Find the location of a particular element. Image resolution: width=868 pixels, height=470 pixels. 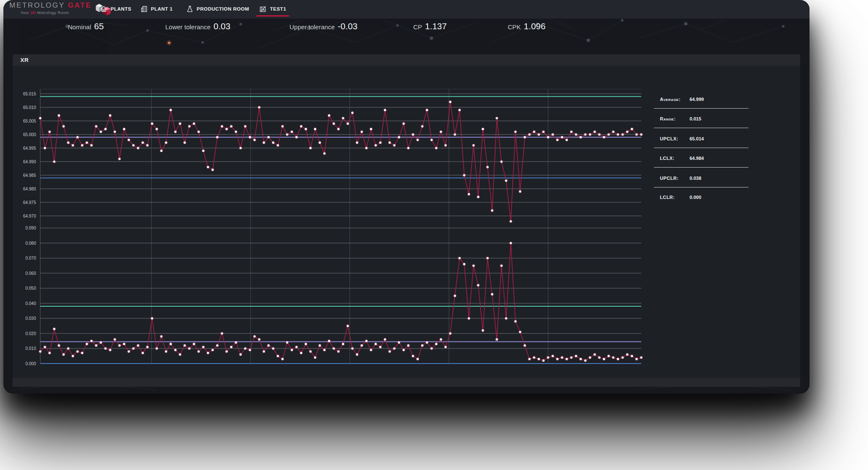

stat-row-lclx: LCLX:64.984 is located at coordinates (701, 163).